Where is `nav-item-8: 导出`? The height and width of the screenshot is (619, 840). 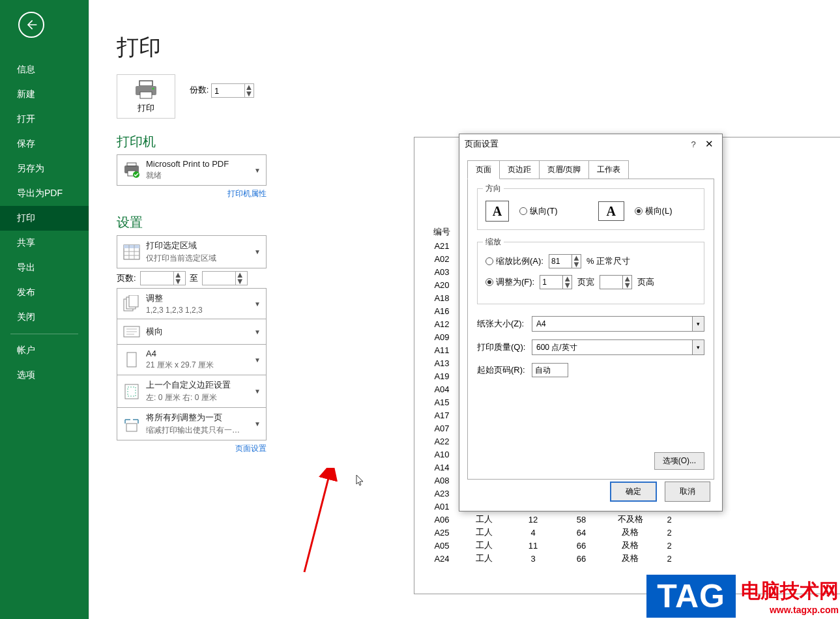 nav-item-8: 导出 is located at coordinates (44, 268).